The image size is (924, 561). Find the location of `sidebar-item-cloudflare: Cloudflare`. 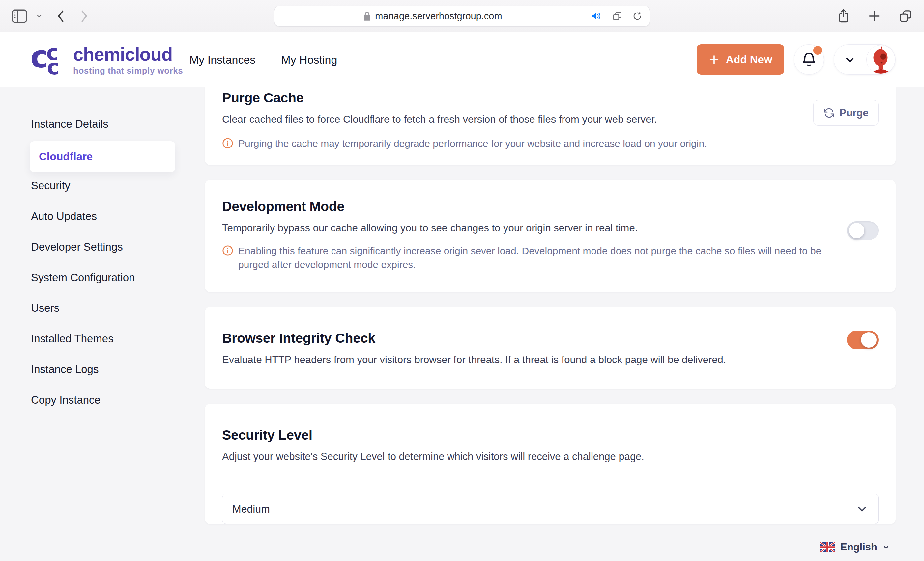

sidebar-item-cloudflare: Cloudflare is located at coordinates (102, 157).